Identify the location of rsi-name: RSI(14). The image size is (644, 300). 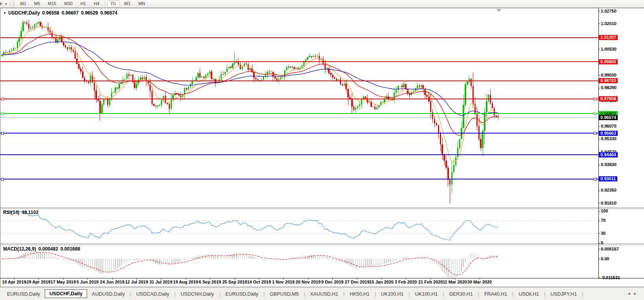
(11, 212).